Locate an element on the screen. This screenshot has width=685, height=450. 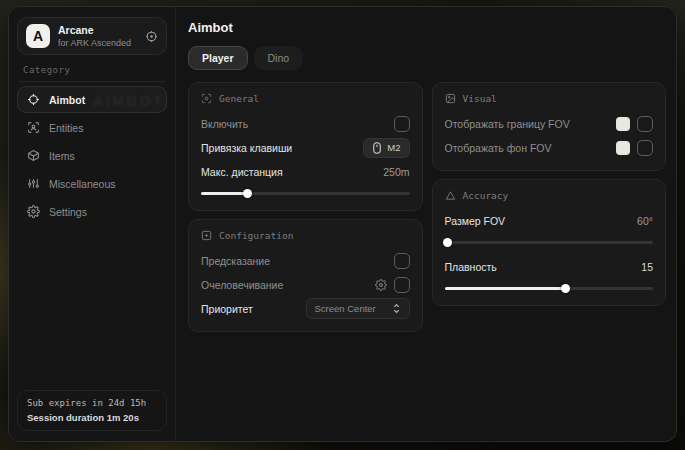
sidebar-item-miscellaneous: Miscellaneous is located at coordinates (92, 184).